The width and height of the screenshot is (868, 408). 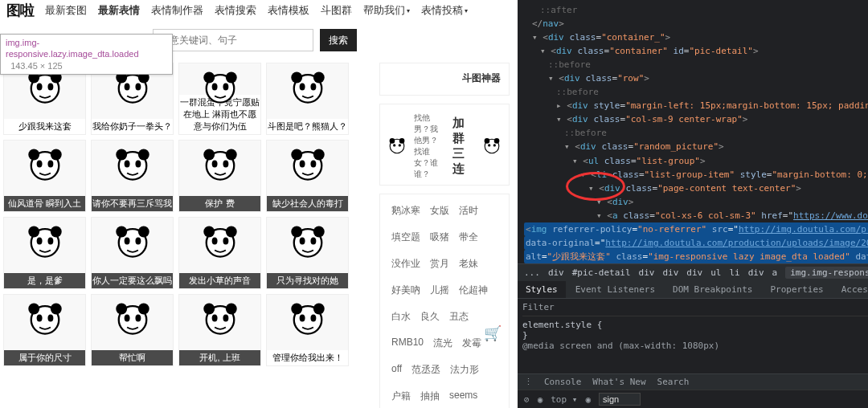 I want to click on menu-submit: 表情投稿▾, so click(x=444, y=10).